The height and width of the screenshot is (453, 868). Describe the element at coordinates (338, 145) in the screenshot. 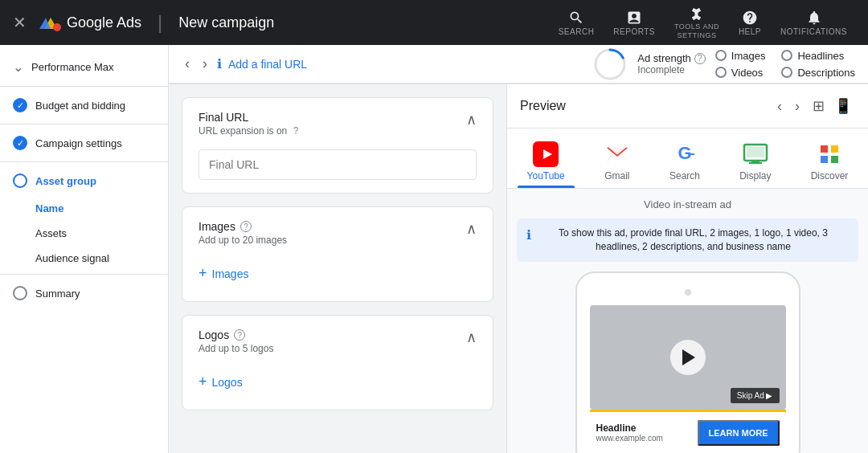

I see `final-url-section: Final URL URL expansion is on ? ∧` at that location.